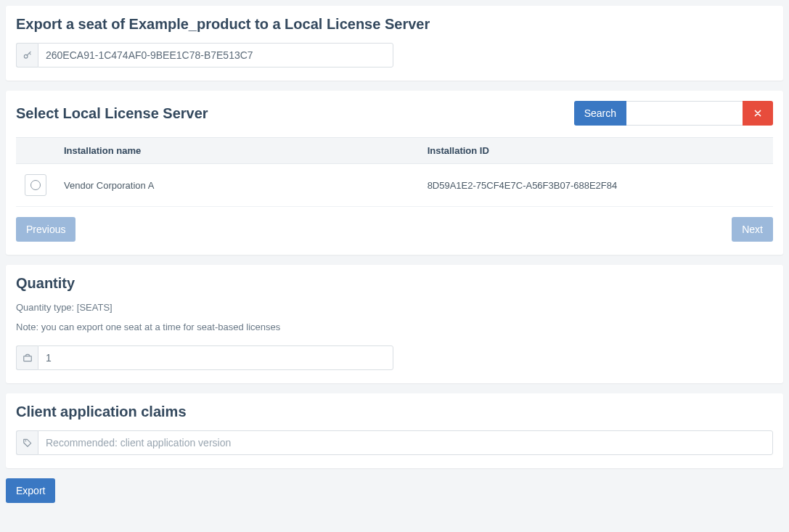  What do you see at coordinates (237, 186) in the screenshot?
I see `row-installation-name: Vendor Corporation A` at bounding box center [237, 186].